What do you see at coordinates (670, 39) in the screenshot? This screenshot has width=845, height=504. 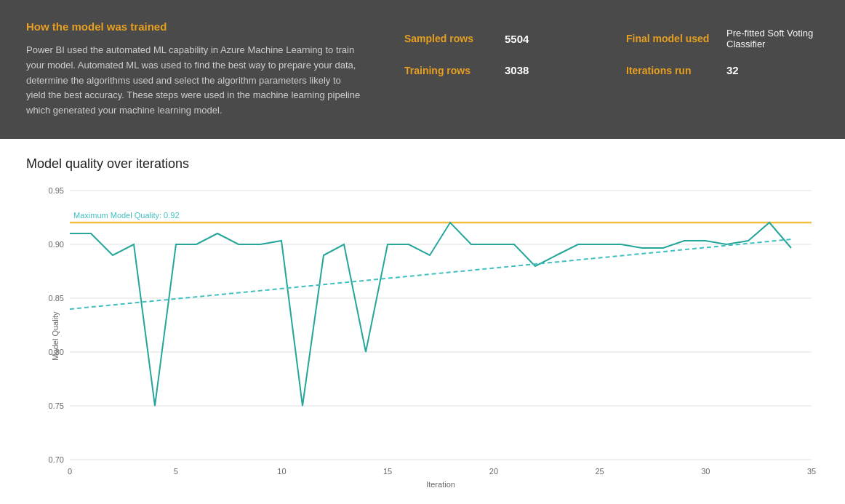 I see `stat-label-final-model: Final model used` at bounding box center [670, 39].